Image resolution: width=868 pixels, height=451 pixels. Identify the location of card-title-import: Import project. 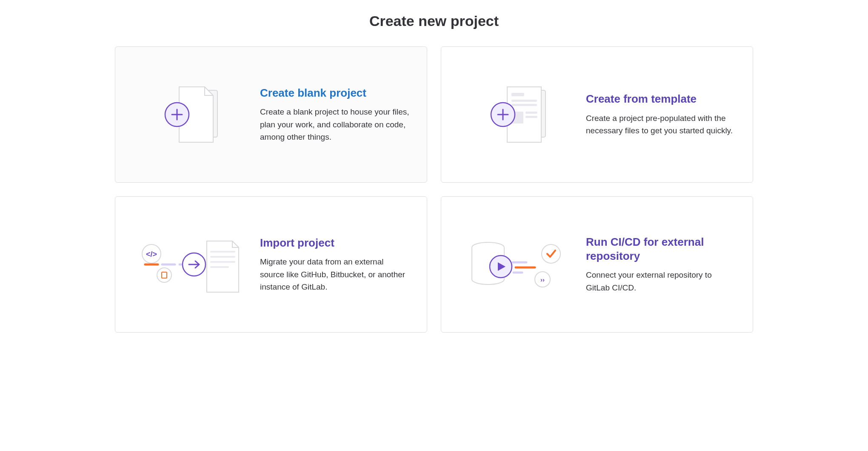
(335, 243).